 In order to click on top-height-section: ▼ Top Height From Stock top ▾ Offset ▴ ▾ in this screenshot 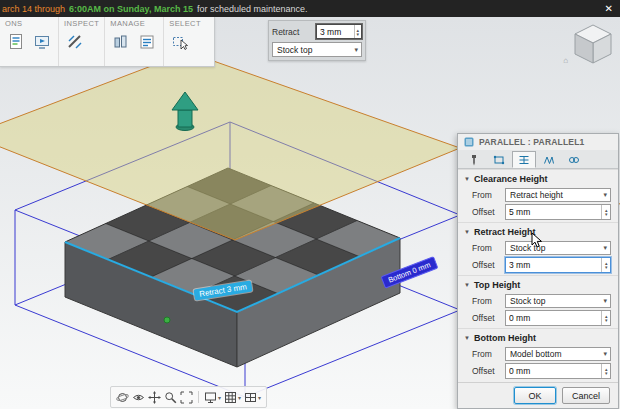, I will do `click(538, 302)`.